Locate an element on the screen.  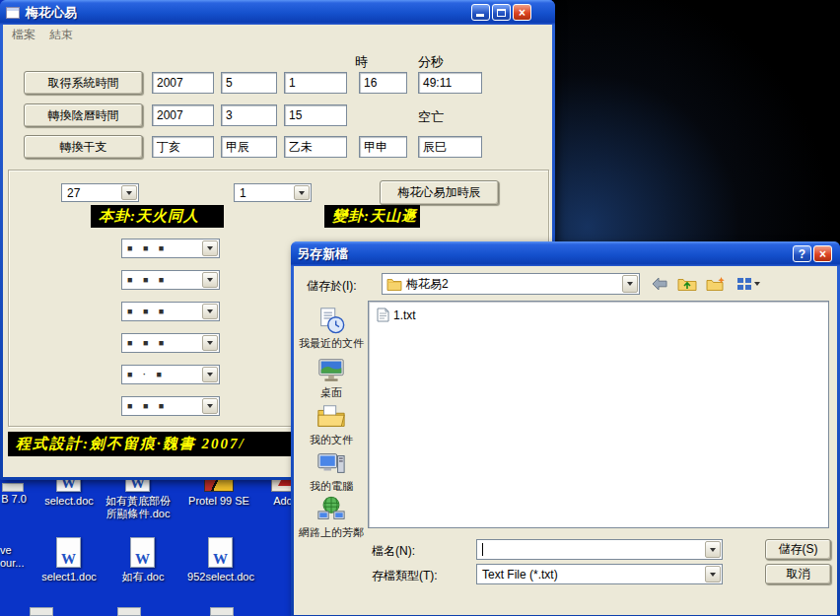
desktop-icon-label: select.doc is located at coordinates (69, 501).